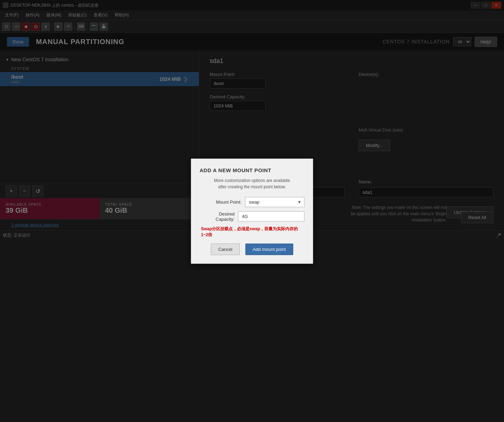 The height and width of the screenshot is (422, 504). I want to click on modal-description: More customization options are available…, so click(252, 184).